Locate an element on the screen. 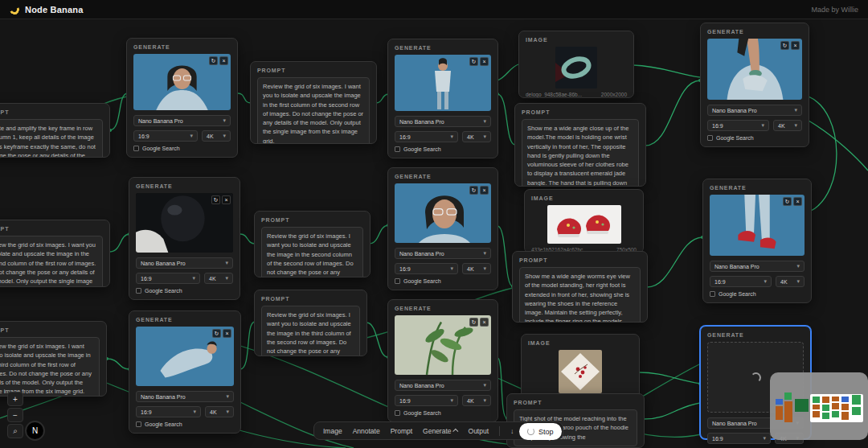 Image resolution: width=868 pixels, height=448 pixels. prompt-node-jade: PROMPT Show me a wide angle close up of … is located at coordinates (580, 145).